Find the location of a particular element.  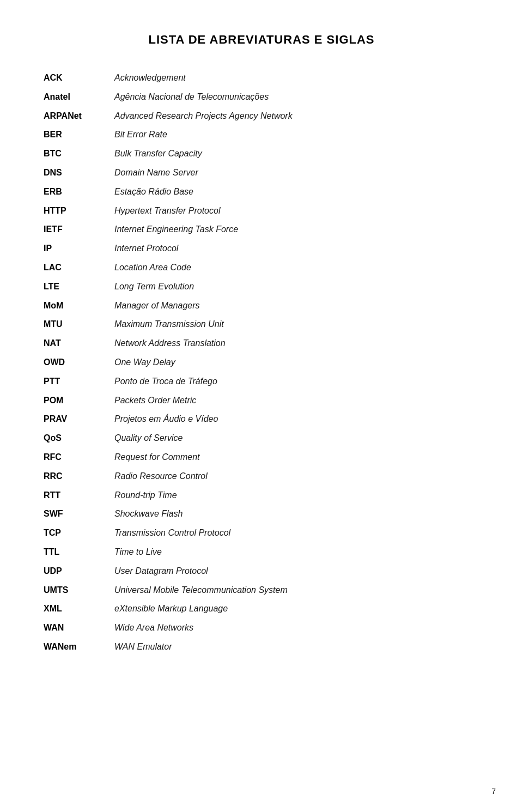

definition-cell: Long Term Evolution is located at coordinates (297, 287).